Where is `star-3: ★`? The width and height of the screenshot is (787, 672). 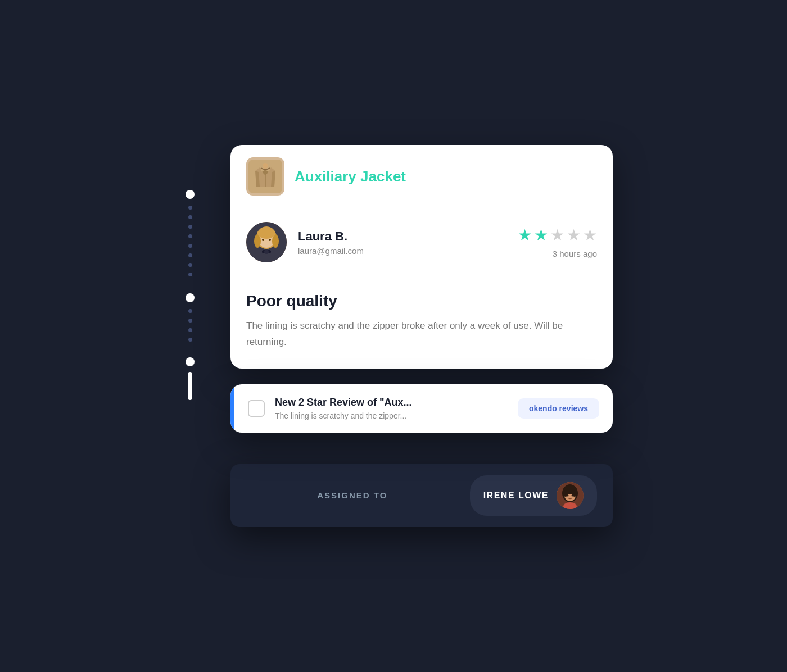 star-3: ★ is located at coordinates (558, 235).